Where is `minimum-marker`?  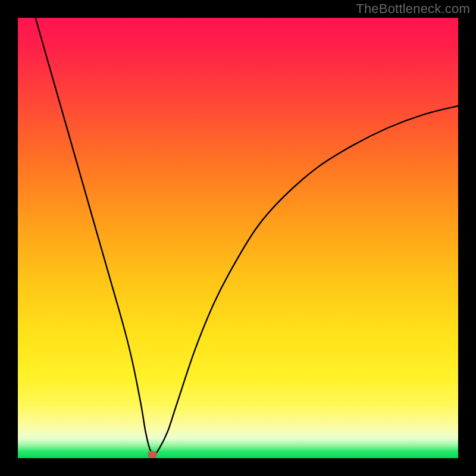 minimum-marker is located at coordinates (152, 455).